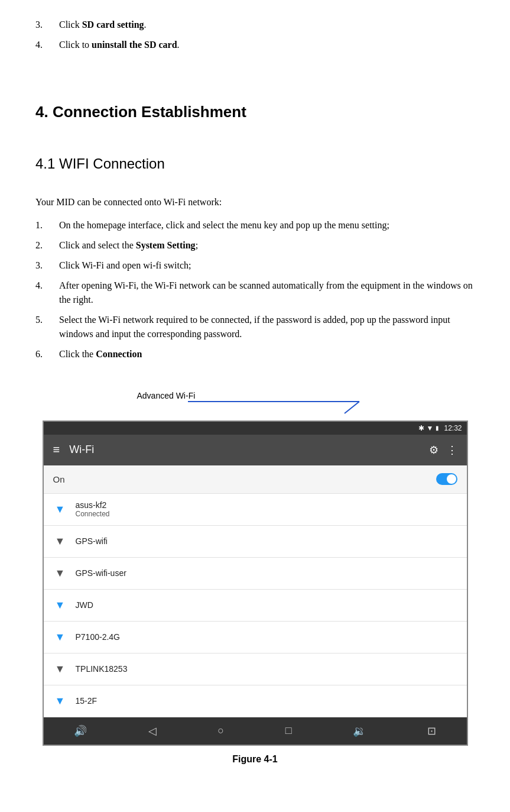  What do you see at coordinates (221, 731) in the screenshot?
I see `home-icon: ○` at bounding box center [221, 731].